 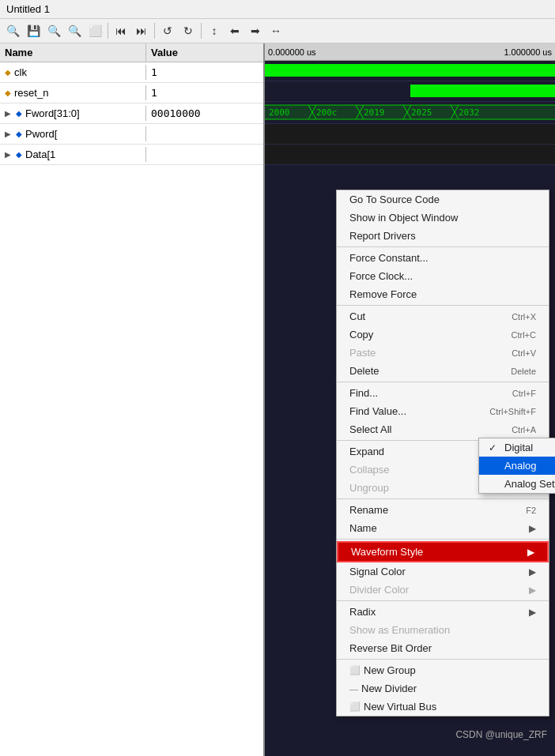 What do you see at coordinates (327, 112) in the screenshot?
I see `svg-text: 200c` at bounding box center [327, 112].